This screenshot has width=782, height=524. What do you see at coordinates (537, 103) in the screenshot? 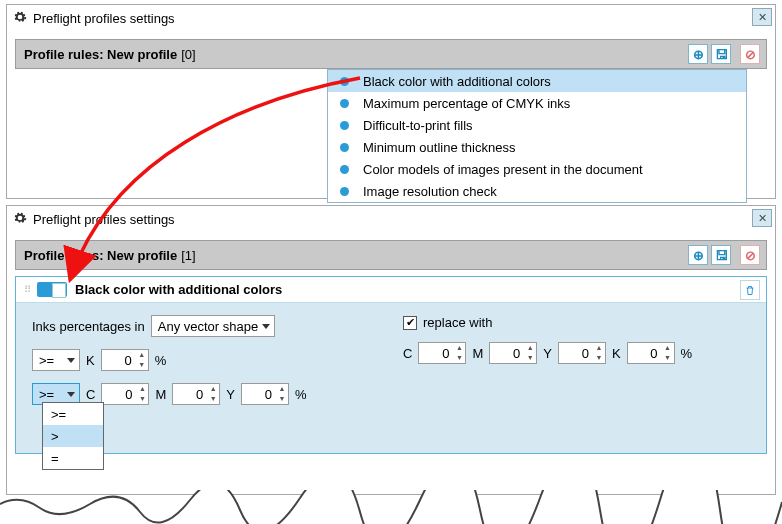
I see `dropdown-item: Maximum percentage of CMYK inks` at bounding box center [537, 103].